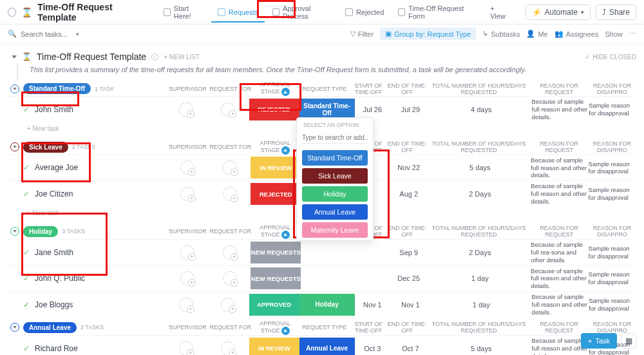 The height and width of the screenshot is (355, 644). Describe the element at coordinates (599, 341) in the screenshot. I see `new-task-fab: +Task` at that location.